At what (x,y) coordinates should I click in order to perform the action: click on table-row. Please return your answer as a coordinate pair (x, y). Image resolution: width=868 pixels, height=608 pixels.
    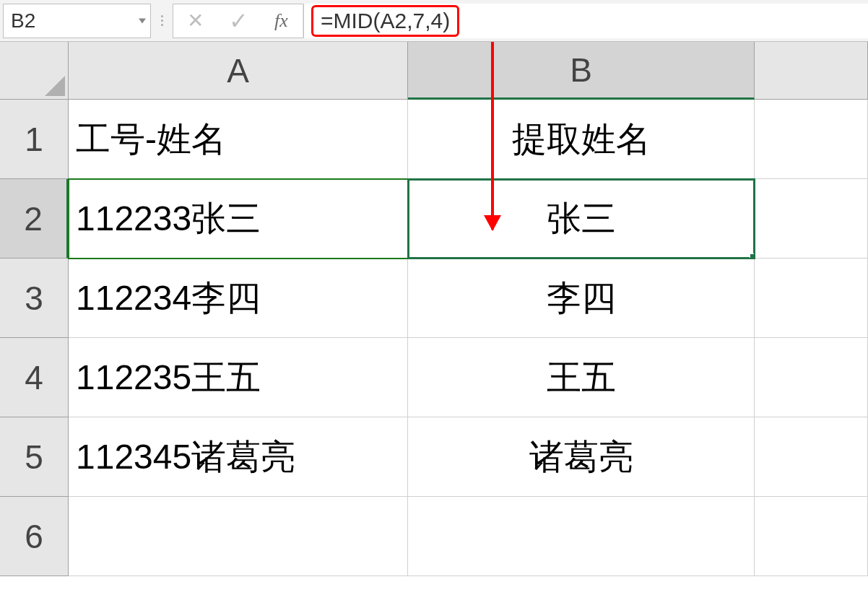
    Looking at the image, I should click on (468, 537).